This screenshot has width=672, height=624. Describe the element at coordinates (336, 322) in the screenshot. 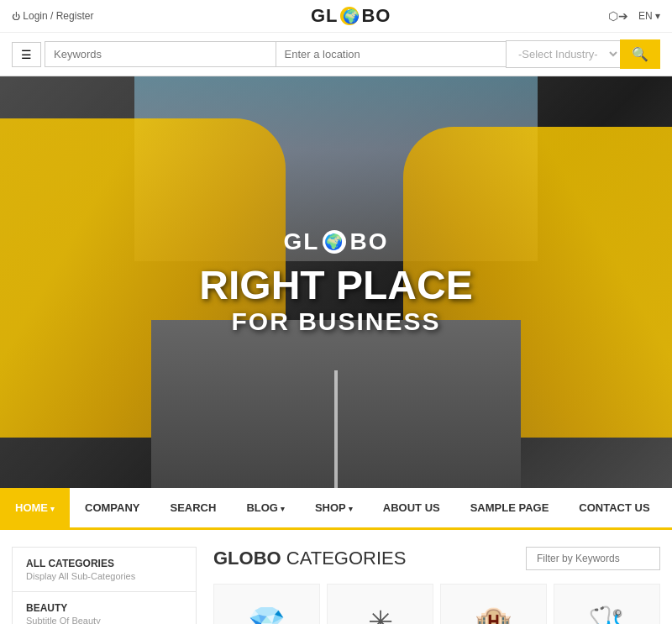

I see `hero-subtitle: FOR BUSINESS` at that location.